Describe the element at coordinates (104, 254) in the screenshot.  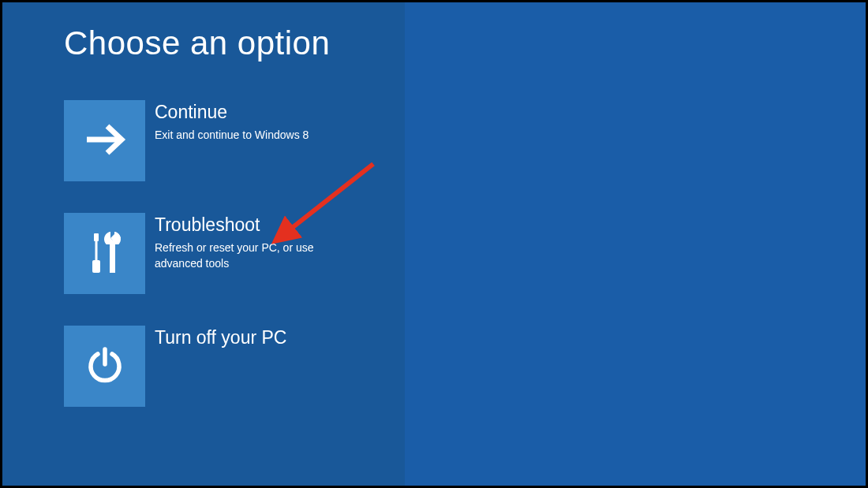
I see `option-tile-troubleshoot` at that location.